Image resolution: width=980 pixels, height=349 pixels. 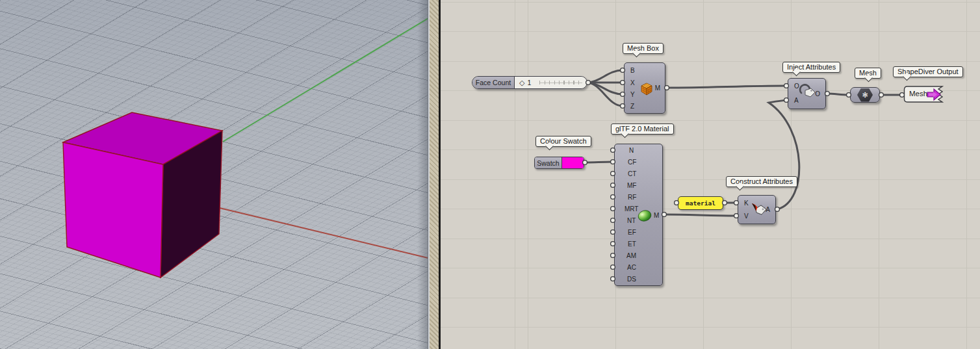 What do you see at coordinates (522, 83) in the screenshot?
I see `slider-knob-icon: ◇` at bounding box center [522, 83].